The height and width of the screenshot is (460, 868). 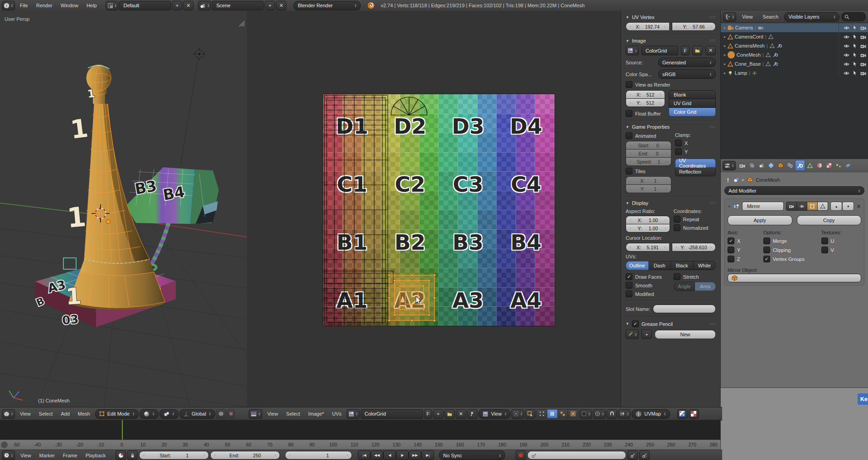 What do you see at coordinates (44, 5) in the screenshot?
I see `menu-render: Render` at bounding box center [44, 5].